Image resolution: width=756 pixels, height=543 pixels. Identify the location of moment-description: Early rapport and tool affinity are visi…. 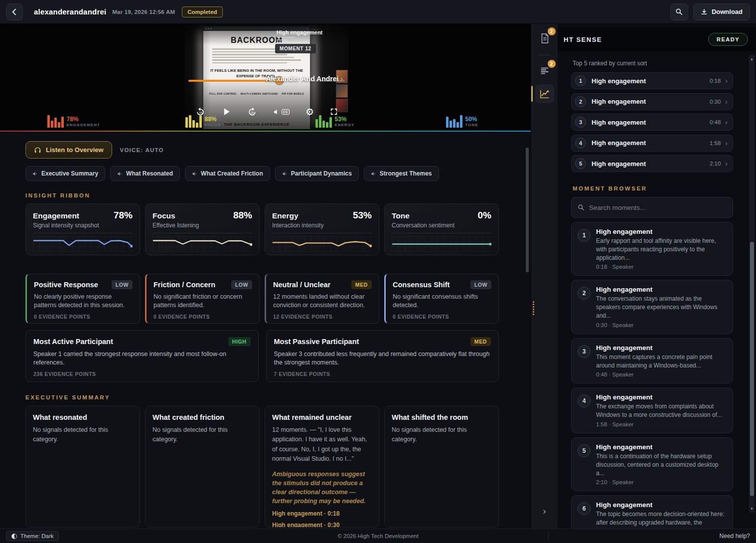
(661, 249).